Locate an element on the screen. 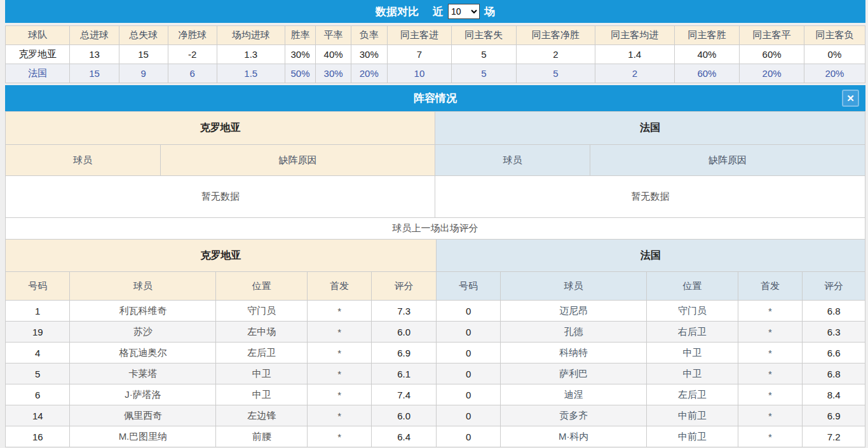 This screenshot has height=448, width=868. recent-matches-select: 10 is located at coordinates (464, 11).